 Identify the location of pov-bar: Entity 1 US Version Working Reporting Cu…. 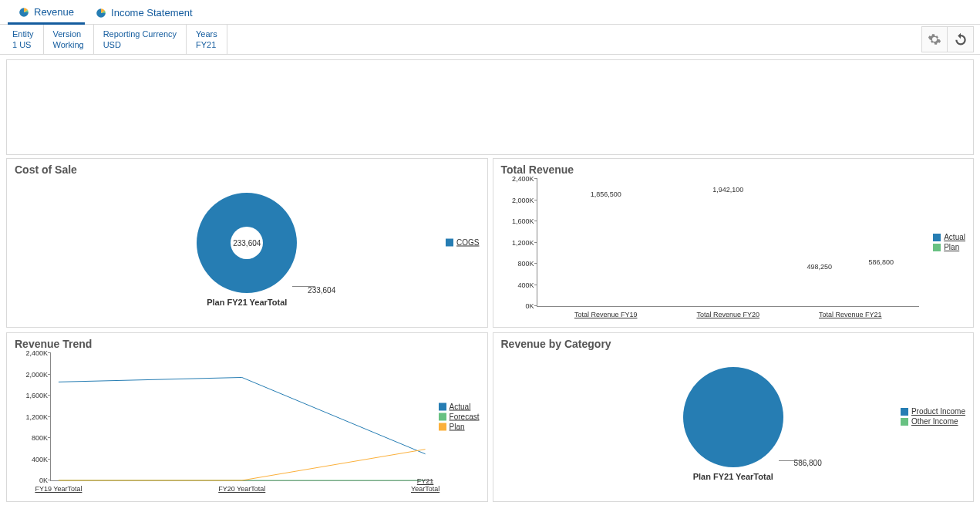
(490, 40).